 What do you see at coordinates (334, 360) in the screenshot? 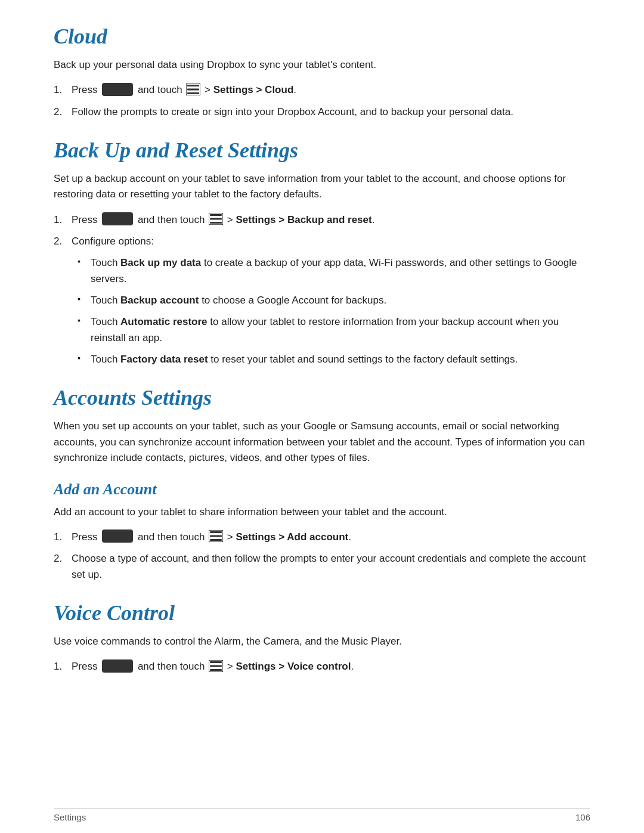
I see `backup-bullet-4: Touch Factory data reset to reset your t…` at bounding box center [334, 360].